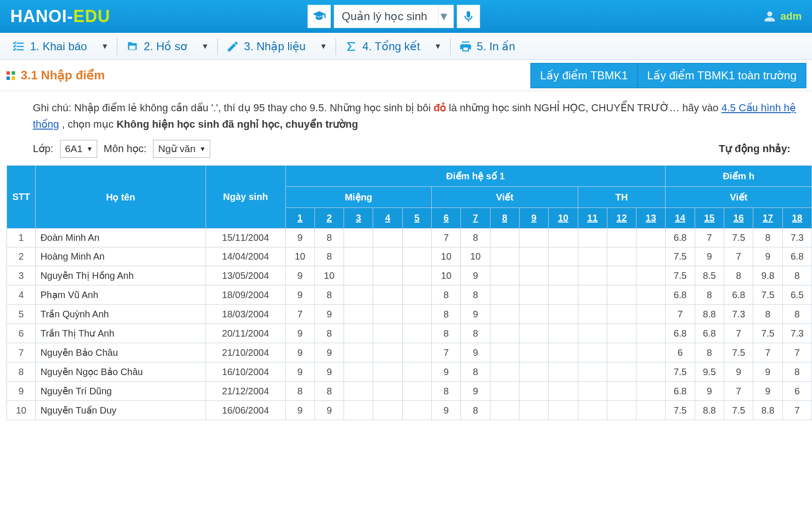 The width and height of the screenshot is (812, 507). What do you see at coordinates (797, 392) in the screenshot?
I see `cell-score: 6` at bounding box center [797, 392].